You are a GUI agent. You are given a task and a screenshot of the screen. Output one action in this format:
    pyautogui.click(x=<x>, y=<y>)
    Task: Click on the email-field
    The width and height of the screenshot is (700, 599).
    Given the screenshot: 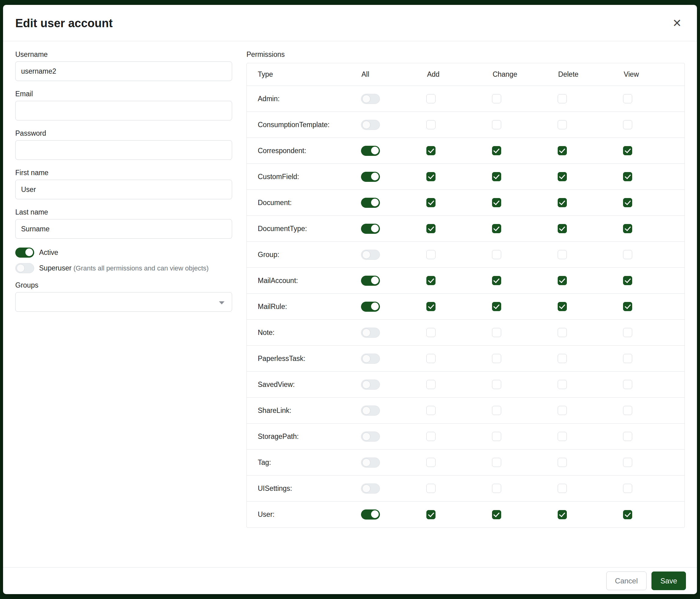 What is the action you would take?
    pyautogui.click(x=124, y=111)
    